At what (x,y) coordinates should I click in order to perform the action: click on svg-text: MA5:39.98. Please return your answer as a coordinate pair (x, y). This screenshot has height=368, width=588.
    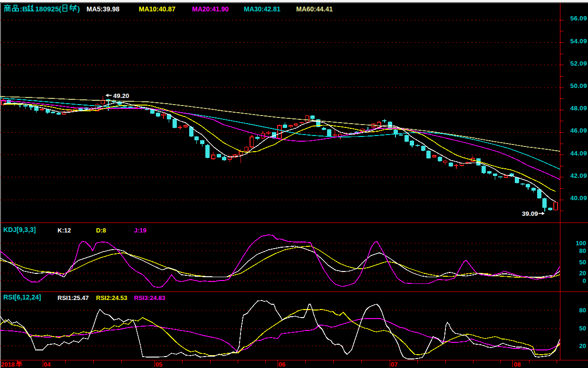
    Looking at the image, I should click on (103, 9).